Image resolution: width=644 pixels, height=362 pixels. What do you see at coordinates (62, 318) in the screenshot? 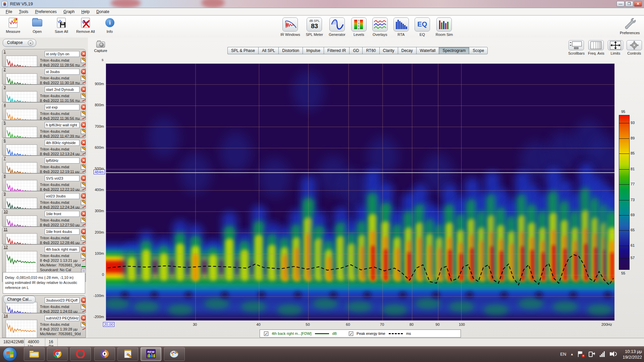
I see `measurement-name-input: subVol23 PEQ56Hz` at bounding box center [62, 318].